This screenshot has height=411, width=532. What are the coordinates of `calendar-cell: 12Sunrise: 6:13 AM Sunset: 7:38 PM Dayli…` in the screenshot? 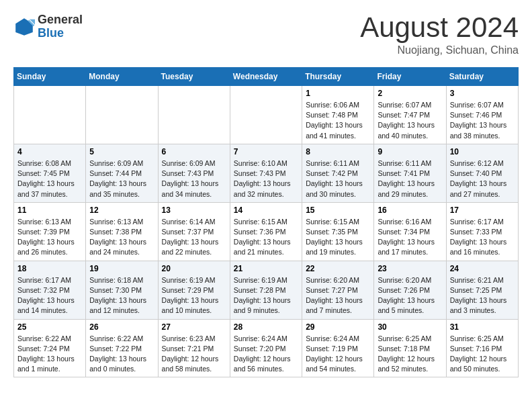 It's located at (122, 231).